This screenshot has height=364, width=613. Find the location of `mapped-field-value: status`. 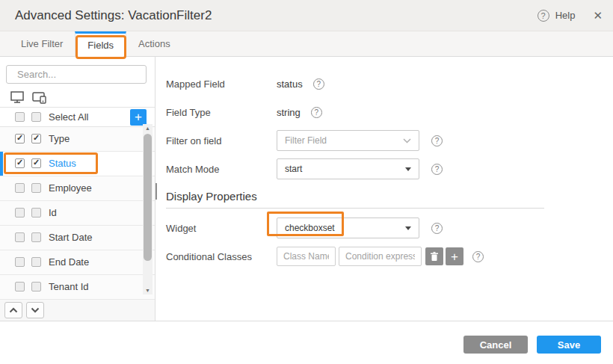

mapped-field-value: status is located at coordinates (290, 84).